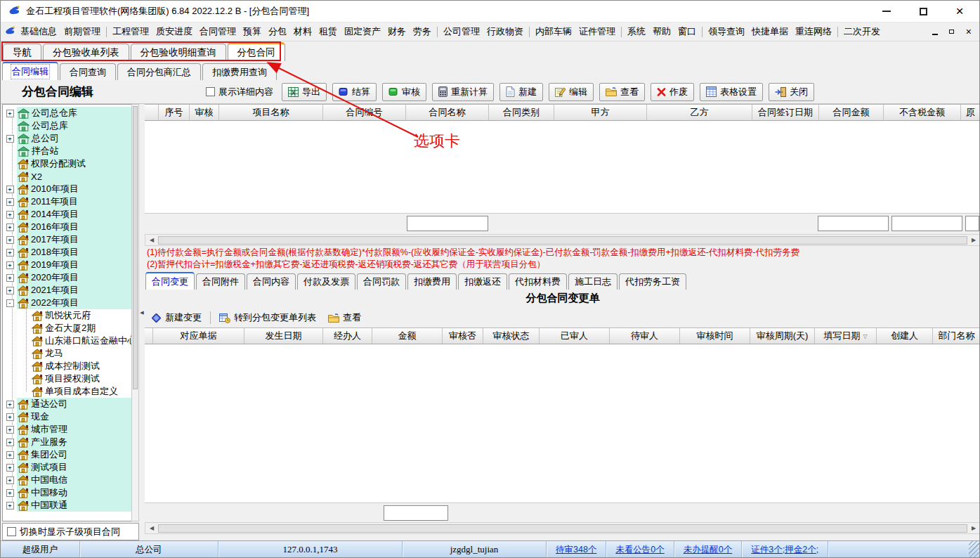  What do you see at coordinates (447, 112) in the screenshot?
I see `grid1-column-header: 合同名称` at bounding box center [447, 112].